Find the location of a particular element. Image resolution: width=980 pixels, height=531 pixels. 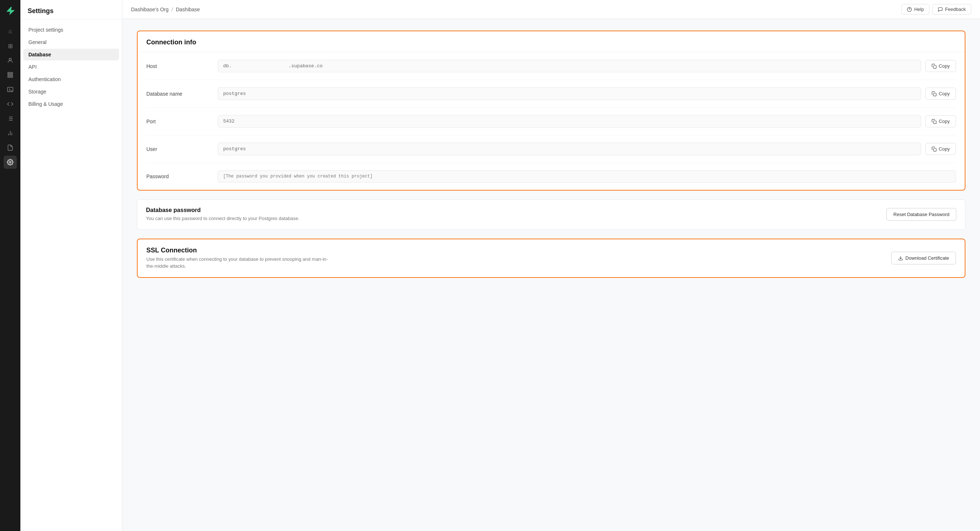

sidebar-item-project-settings: Project settings is located at coordinates (71, 30).